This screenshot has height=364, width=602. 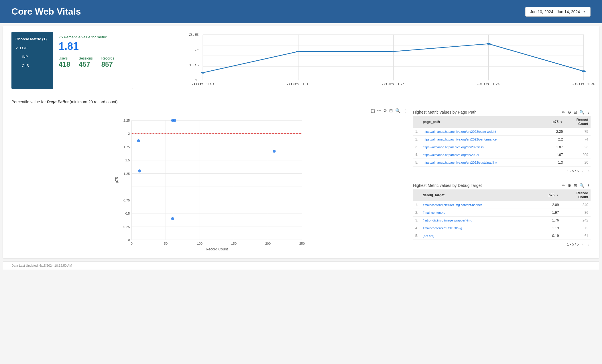 I want to click on metric-lcp-label: LCP, so click(x=23, y=48).